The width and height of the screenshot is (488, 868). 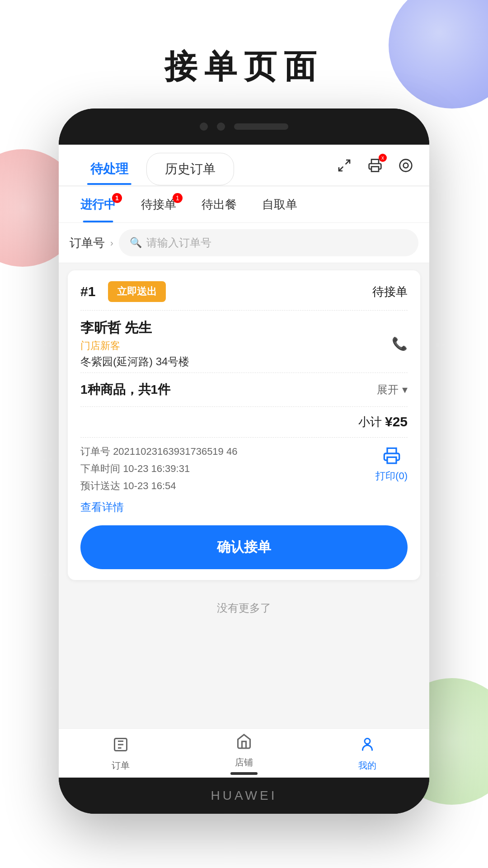 What do you see at coordinates (399, 344) in the screenshot?
I see `phone-call-icon: 📞` at bounding box center [399, 344].